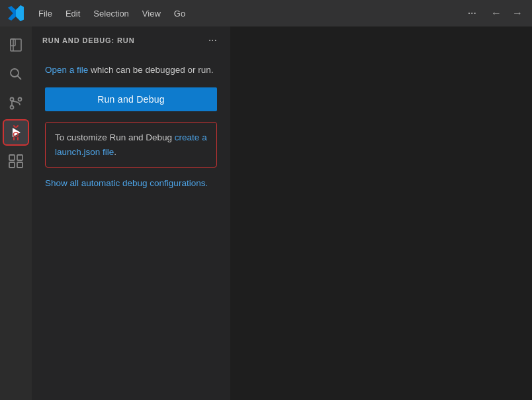 This screenshot has width=532, height=400. I want to click on nav-arrows: ← →, so click(507, 13).